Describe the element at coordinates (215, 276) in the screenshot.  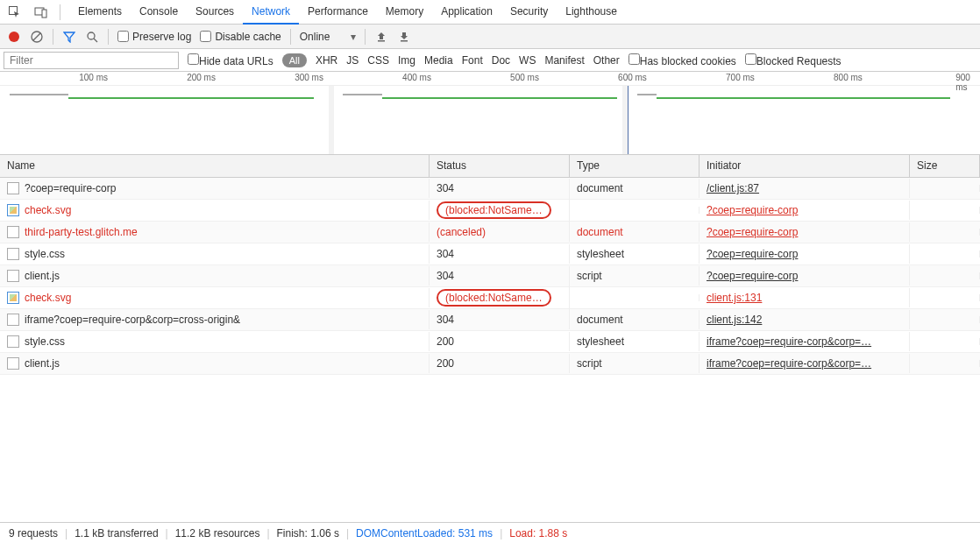
I see `cell-name: client.js` at that location.